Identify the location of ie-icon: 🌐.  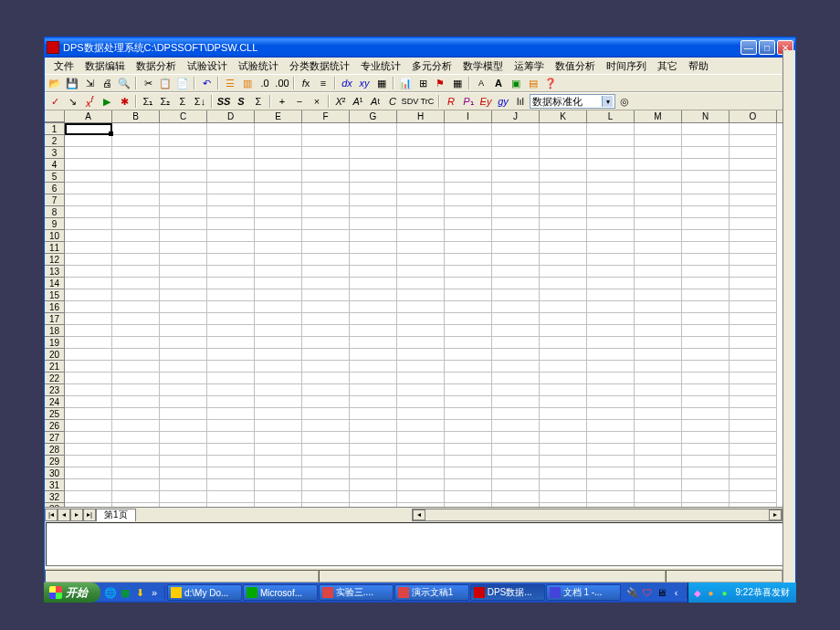
(110, 593).